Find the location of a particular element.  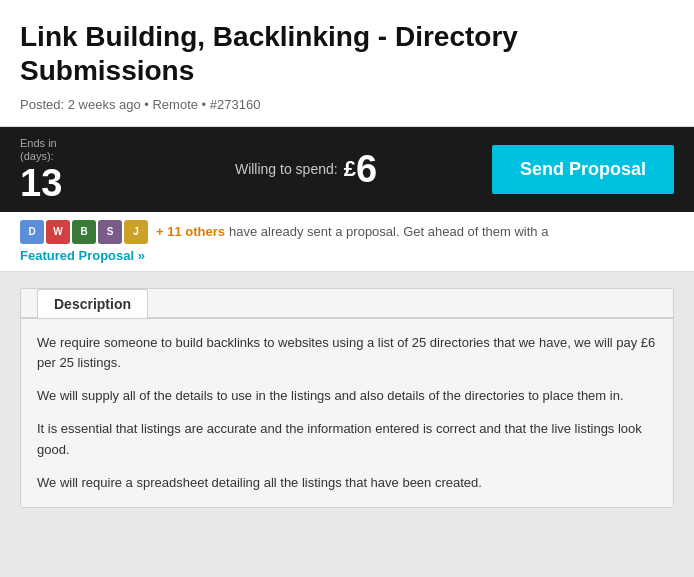

willing-value: 6 is located at coordinates (366, 169).